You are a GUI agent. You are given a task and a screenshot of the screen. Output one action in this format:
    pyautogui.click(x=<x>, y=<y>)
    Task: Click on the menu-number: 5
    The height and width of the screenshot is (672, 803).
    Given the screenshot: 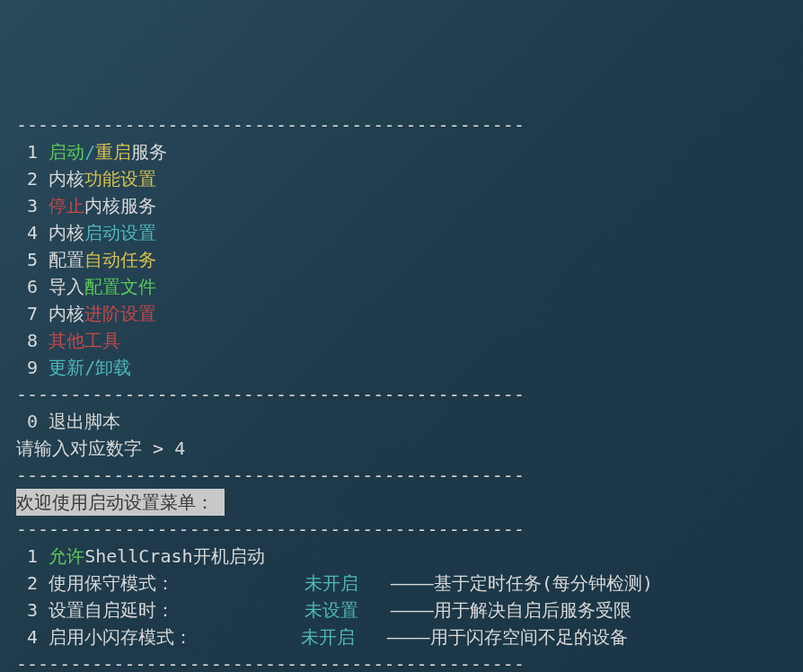 What is the action you would take?
    pyautogui.click(x=32, y=260)
    